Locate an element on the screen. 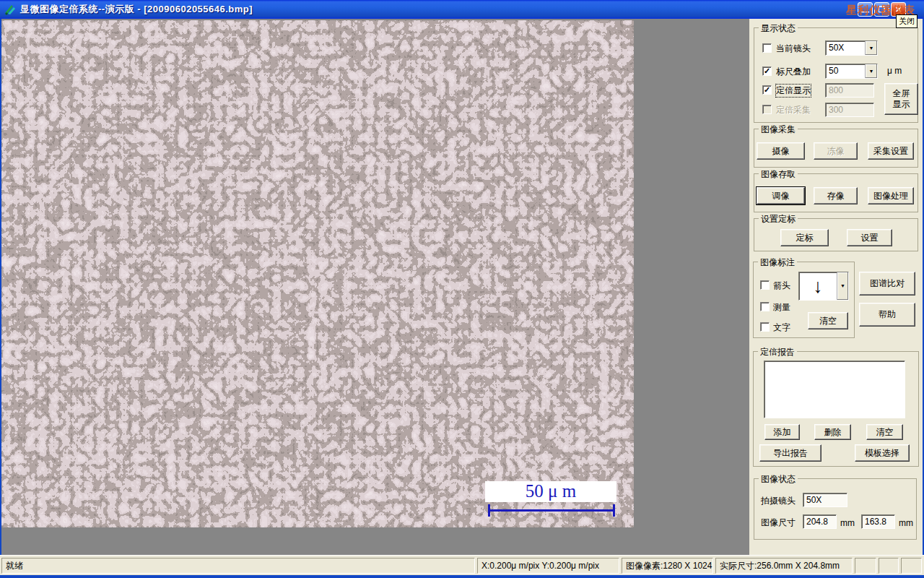 This screenshot has height=578, width=924. template-select-button: 模板选择 is located at coordinates (882, 453).